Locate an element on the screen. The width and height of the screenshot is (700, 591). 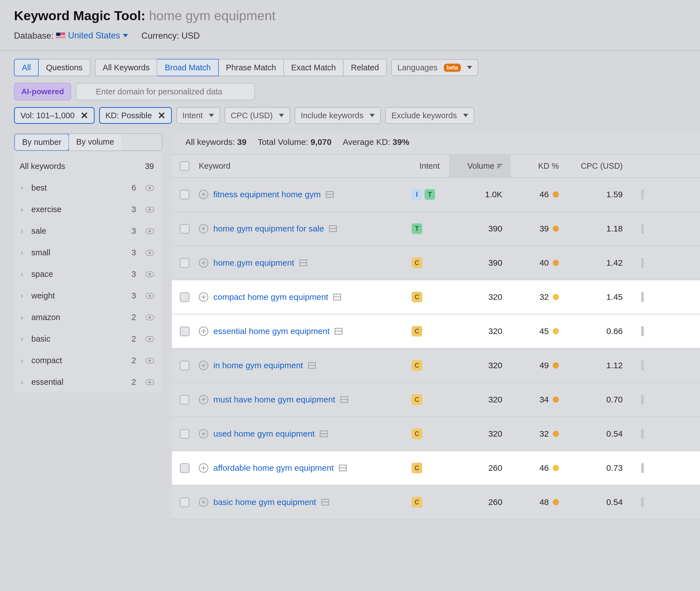
sidebar-item-space: ›space3 is located at coordinates (88, 274).